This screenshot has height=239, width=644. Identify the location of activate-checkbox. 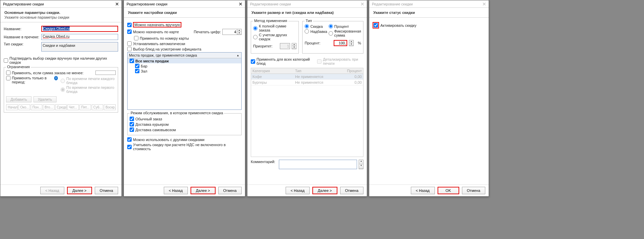
(376, 25).